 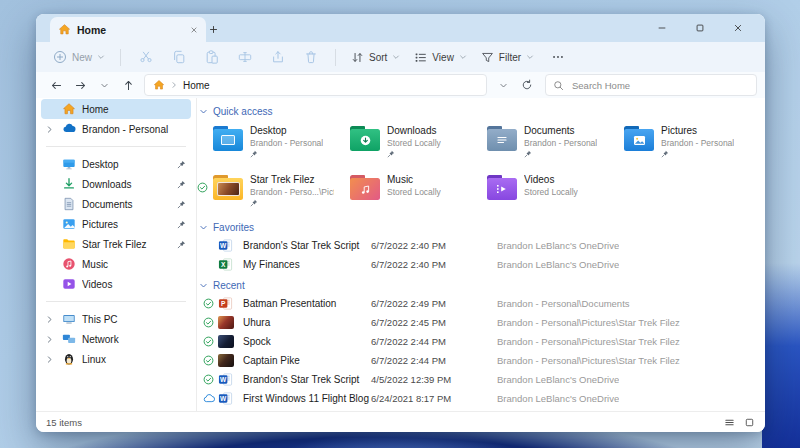 I want to click on sidebar-item-music: Music, so click(x=116, y=264).